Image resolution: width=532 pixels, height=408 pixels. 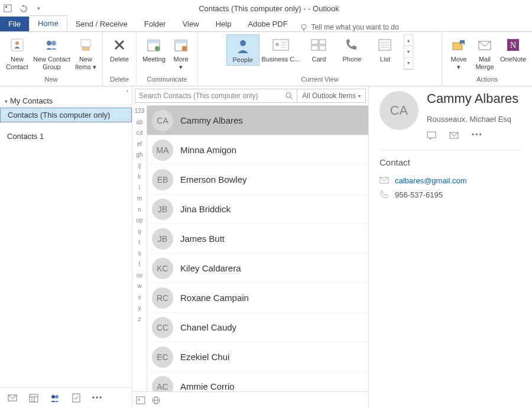 What do you see at coordinates (459, 53) in the screenshot?
I see `move-button: Move ▾` at bounding box center [459, 53].